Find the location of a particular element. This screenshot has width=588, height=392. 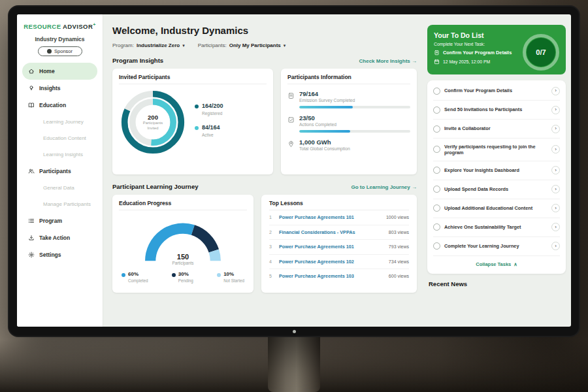

lesson-row: 1 Power Purchase Agreements 101 1000 vie… is located at coordinates (339, 218).